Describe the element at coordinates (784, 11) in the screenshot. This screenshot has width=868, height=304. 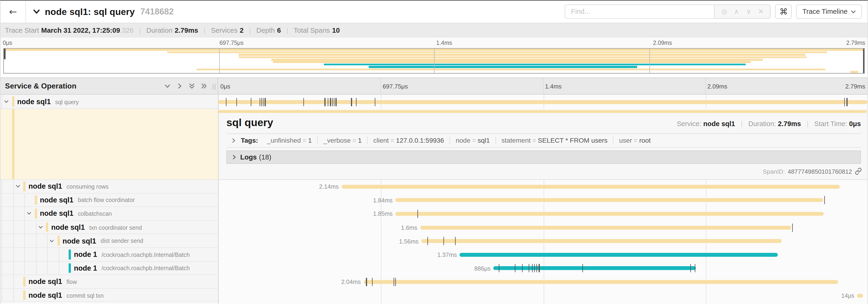
I see `keyboard-shortcuts-button: ⌘` at that location.